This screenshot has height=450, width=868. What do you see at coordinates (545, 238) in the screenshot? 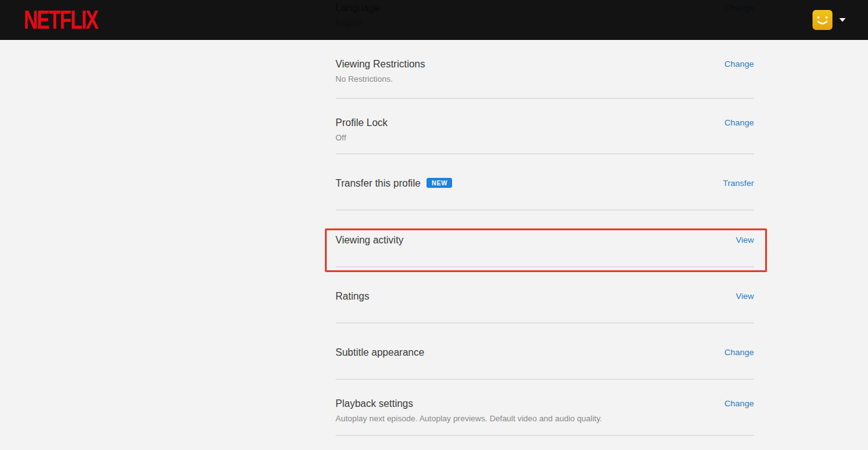
I see `settings-row-viewing-activity: Viewing activity View` at bounding box center [545, 238].